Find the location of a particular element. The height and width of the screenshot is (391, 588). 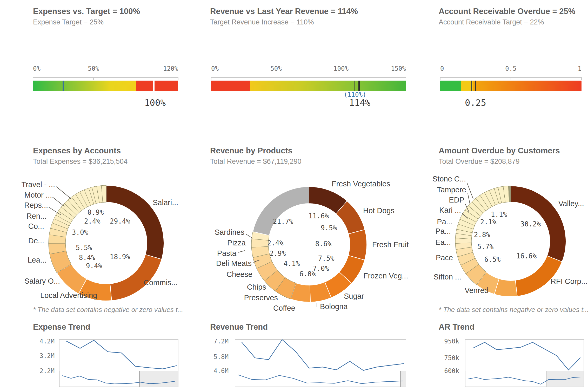

axis-tick-label: 150% is located at coordinates (398, 69).